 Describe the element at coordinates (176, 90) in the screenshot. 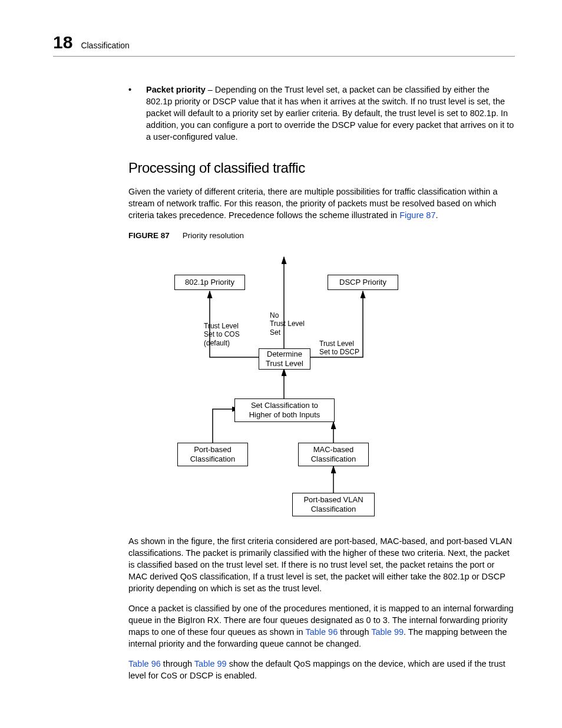

I see `bullet-term: Packet priority` at that location.